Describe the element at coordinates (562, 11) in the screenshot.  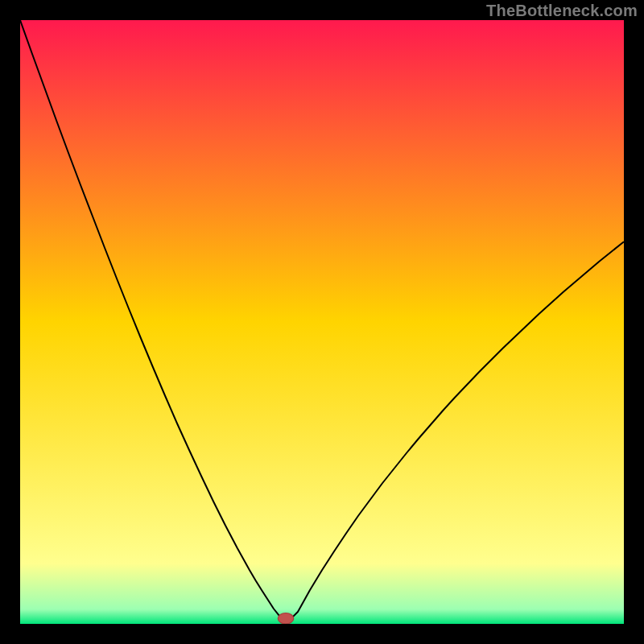
I see `watermark-text: TheBottleneck.com` at that location.